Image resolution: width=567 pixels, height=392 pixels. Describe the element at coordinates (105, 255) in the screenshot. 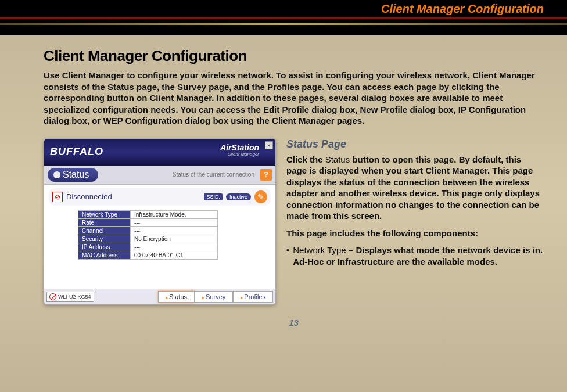

I see `row-key: MAC Address` at that location.